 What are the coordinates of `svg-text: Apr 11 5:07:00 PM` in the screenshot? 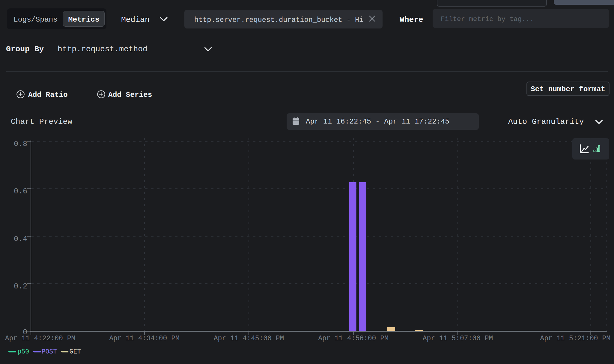 It's located at (458, 339).